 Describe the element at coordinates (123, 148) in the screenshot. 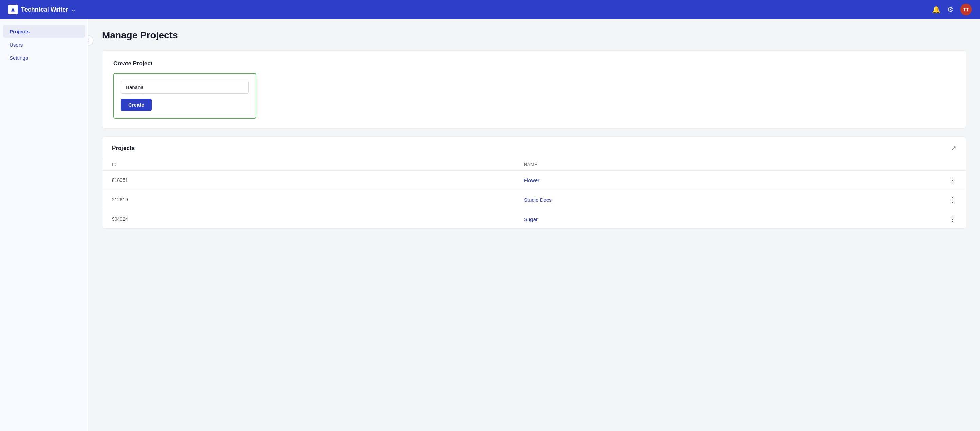

I see `projects-table-title: Projects` at that location.